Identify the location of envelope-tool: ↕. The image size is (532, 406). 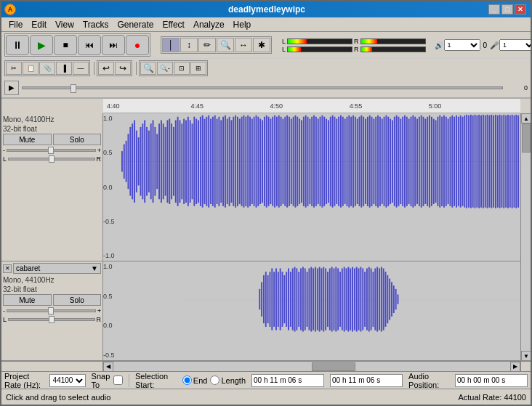
(189, 45).